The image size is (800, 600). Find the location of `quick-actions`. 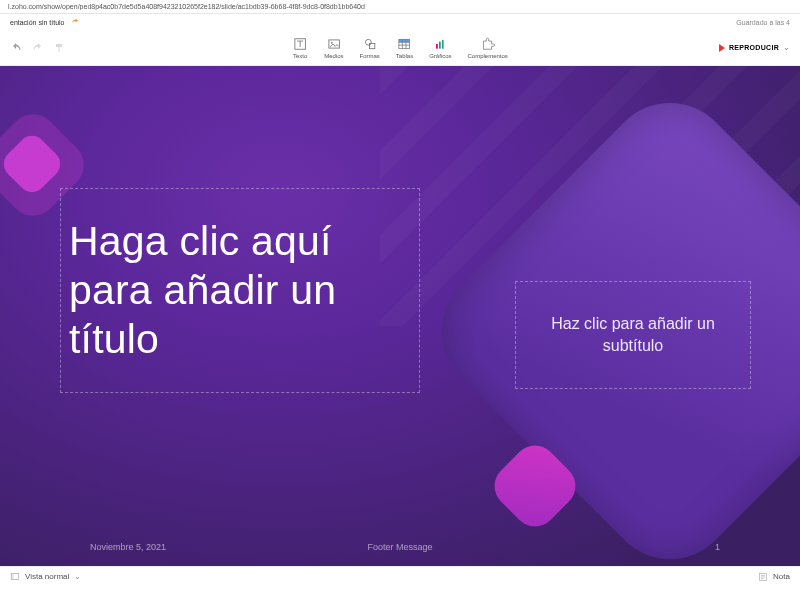

quick-actions is located at coordinates (33, 48).